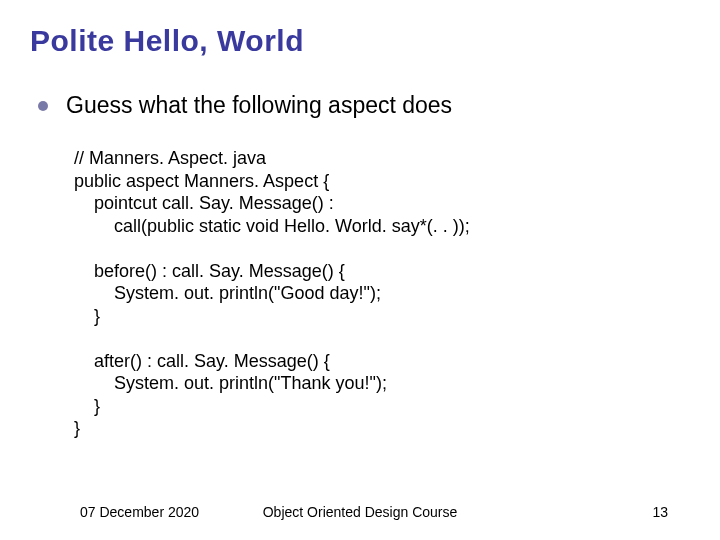 The height and width of the screenshot is (540, 720). I want to click on bullet-icon, so click(43, 106).